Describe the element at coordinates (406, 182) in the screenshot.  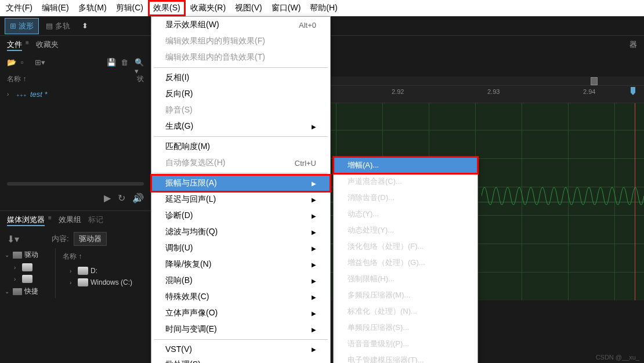
I see `submenu-item-1: 声道混合器(C)...` at that location.